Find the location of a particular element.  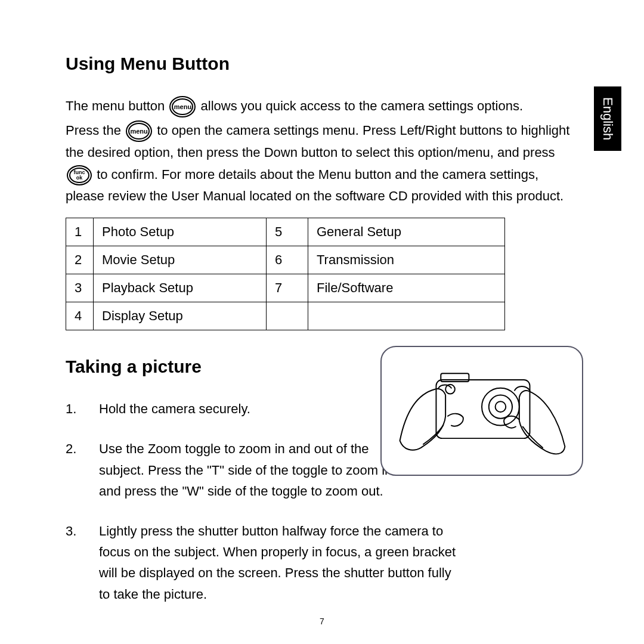

cell: 7 is located at coordinates (287, 289).